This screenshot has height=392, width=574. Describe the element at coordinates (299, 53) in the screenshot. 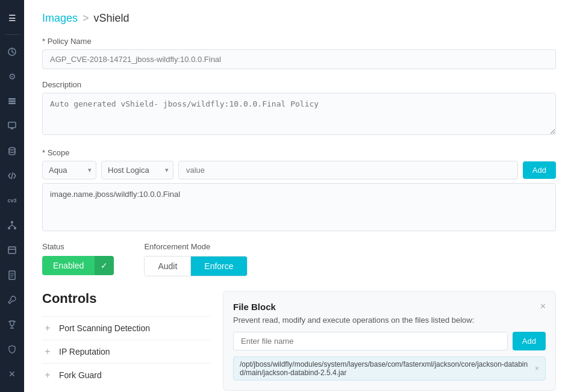

I see `policy-name-group: * Policy Name` at that location.